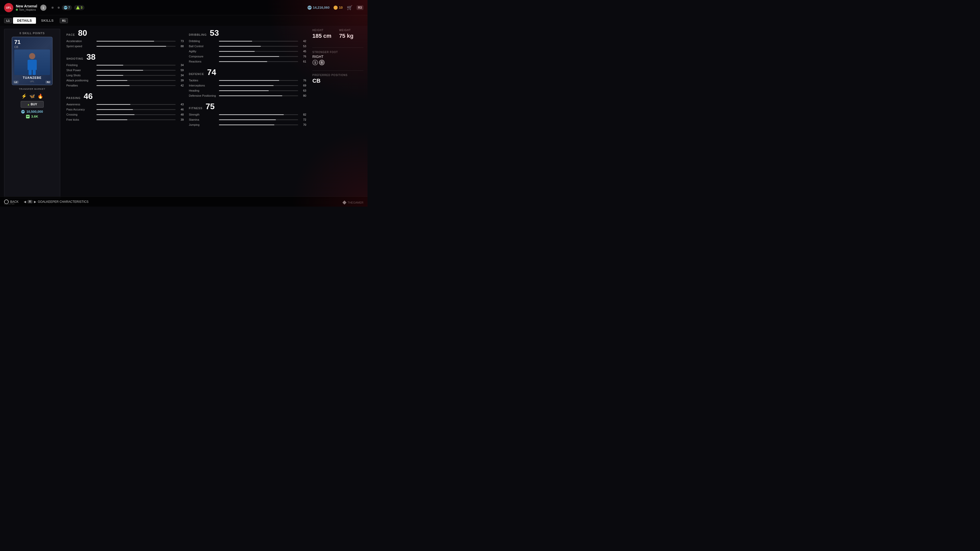 The width and height of the screenshot is (980, 551). I want to click on stat-number: 42, so click(181, 86).